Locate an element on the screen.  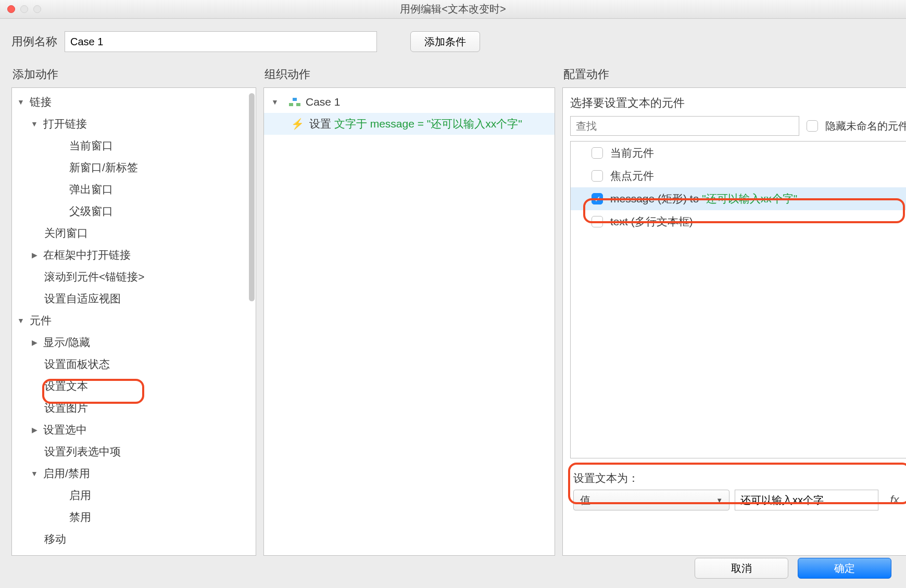
flow-icon is located at coordinates (295, 102).